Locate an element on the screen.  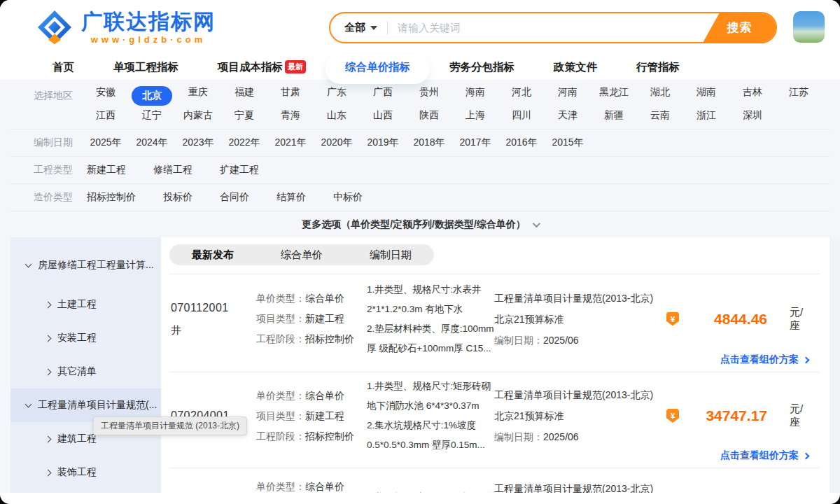
region-option: 吉林 is located at coordinates (752, 96).